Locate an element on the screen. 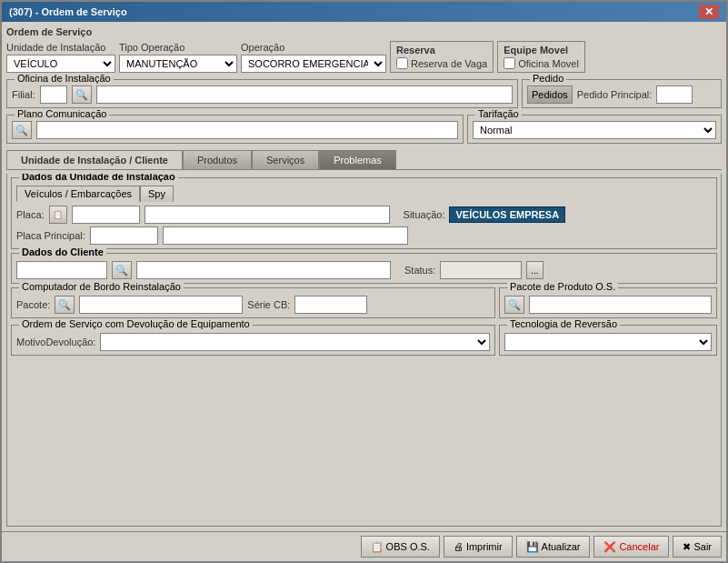 The width and height of the screenshot is (728, 563). imprimir-label: Imprimir is located at coordinates (484, 547).